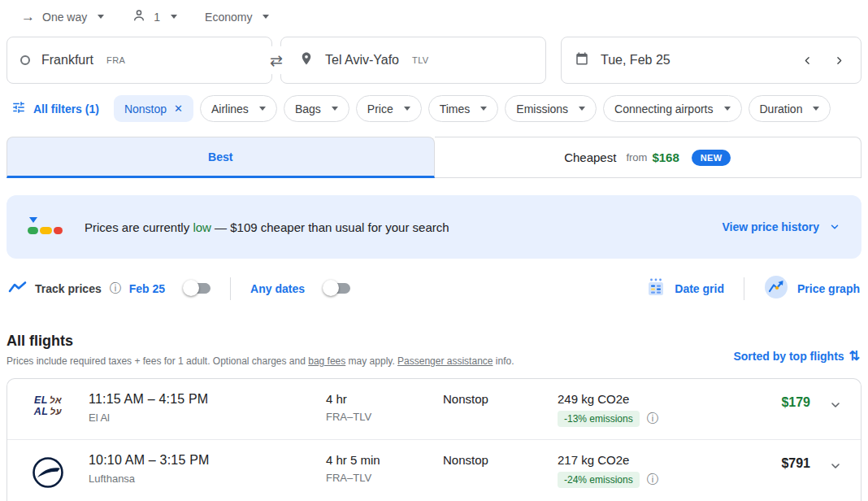  What do you see at coordinates (421, 60) in the screenshot?
I see `destination-airport-code: TLV` at bounding box center [421, 60].